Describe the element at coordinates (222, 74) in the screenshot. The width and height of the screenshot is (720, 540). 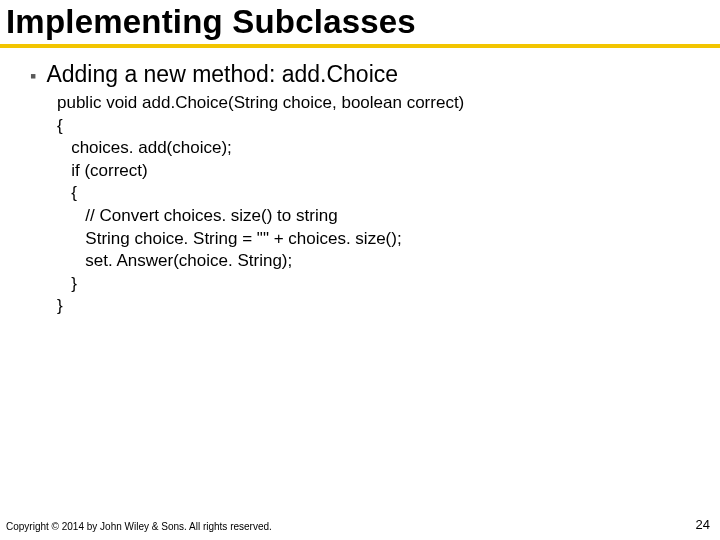
I see `bullet-text-wrapper: Adding a new method: add.Choice` at that location.